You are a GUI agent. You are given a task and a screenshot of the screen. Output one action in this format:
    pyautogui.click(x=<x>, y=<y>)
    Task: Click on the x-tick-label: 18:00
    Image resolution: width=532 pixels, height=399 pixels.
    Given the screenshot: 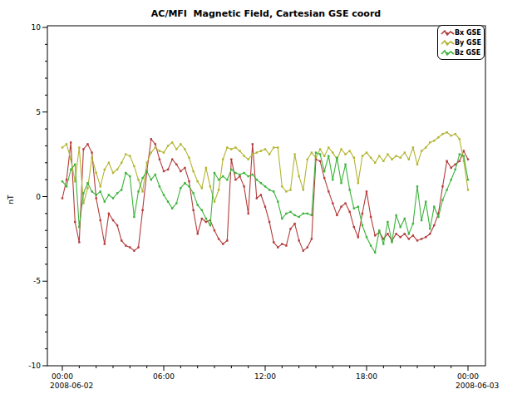 What is the action you would take?
    pyautogui.click(x=367, y=377)
    